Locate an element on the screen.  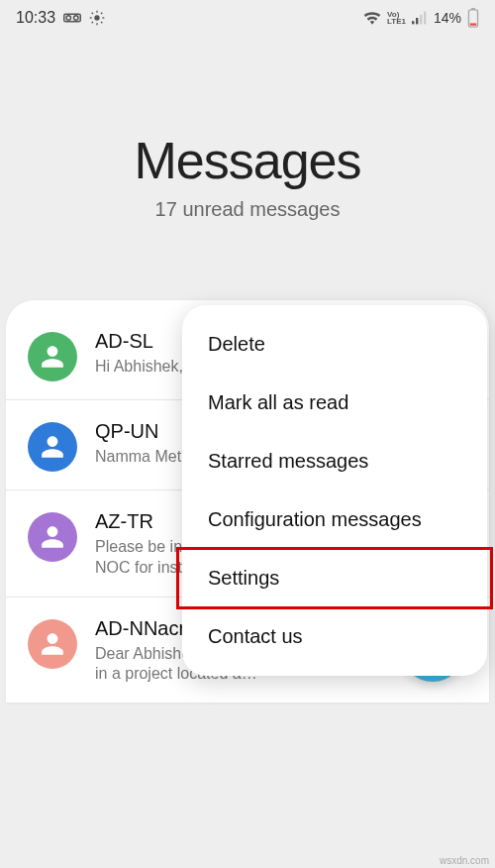
signal-icon is located at coordinates (420, 18).